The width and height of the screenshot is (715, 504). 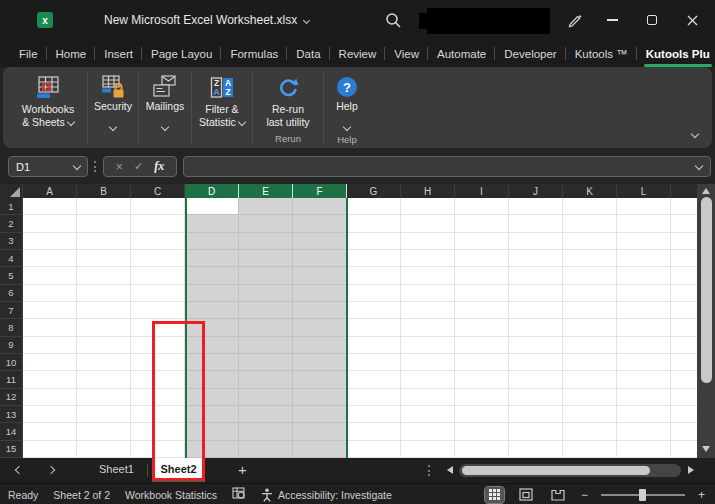 What do you see at coordinates (482, 258) in the screenshot?
I see `cell-I4` at bounding box center [482, 258].